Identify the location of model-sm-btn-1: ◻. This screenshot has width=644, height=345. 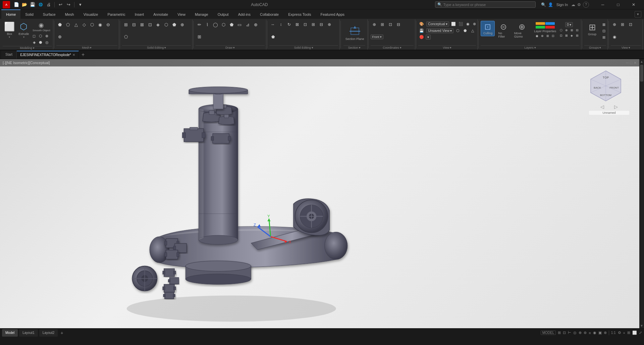
(34, 36).